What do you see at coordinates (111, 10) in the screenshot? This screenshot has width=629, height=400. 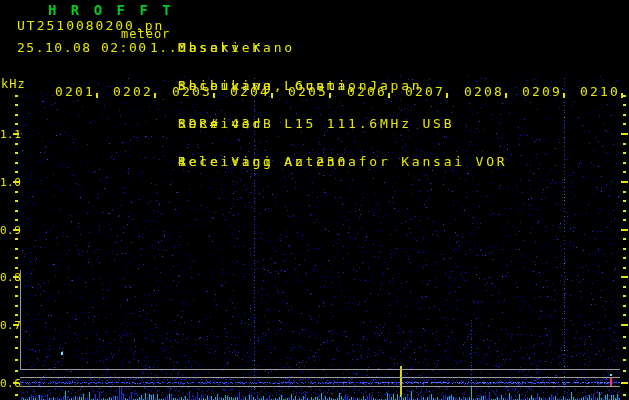 I see `app-title: H R O F F T` at bounding box center [111, 10].